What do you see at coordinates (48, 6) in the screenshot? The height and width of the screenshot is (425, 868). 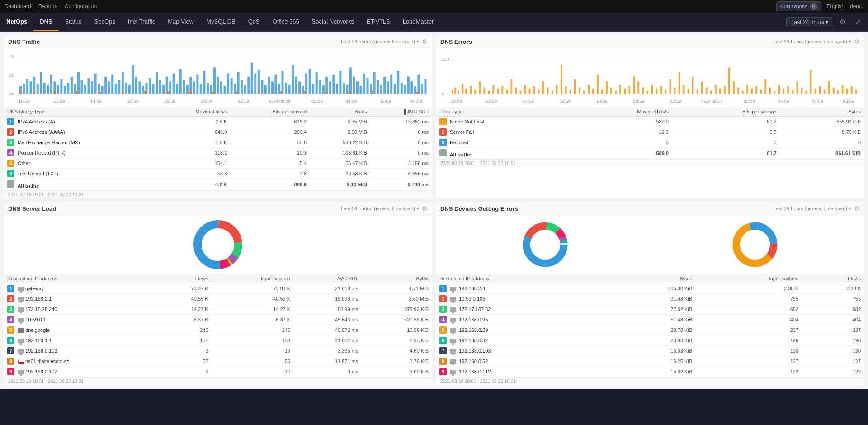 I see `reports-link: Reports` at bounding box center [48, 6].